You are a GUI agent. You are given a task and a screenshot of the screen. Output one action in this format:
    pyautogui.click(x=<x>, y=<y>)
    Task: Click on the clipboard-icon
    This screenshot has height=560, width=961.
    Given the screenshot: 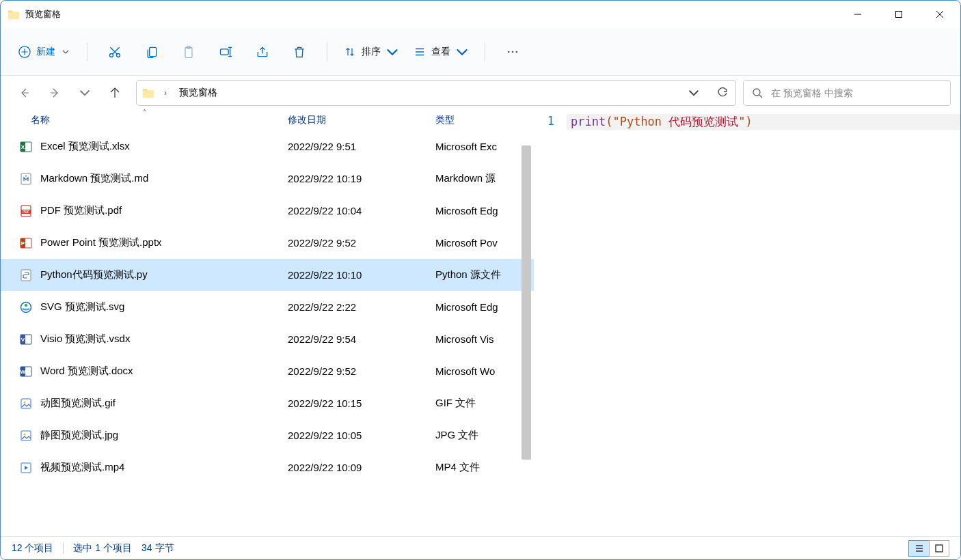 What is the action you would take?
    pyautogui.click(x=189, y=52)
    